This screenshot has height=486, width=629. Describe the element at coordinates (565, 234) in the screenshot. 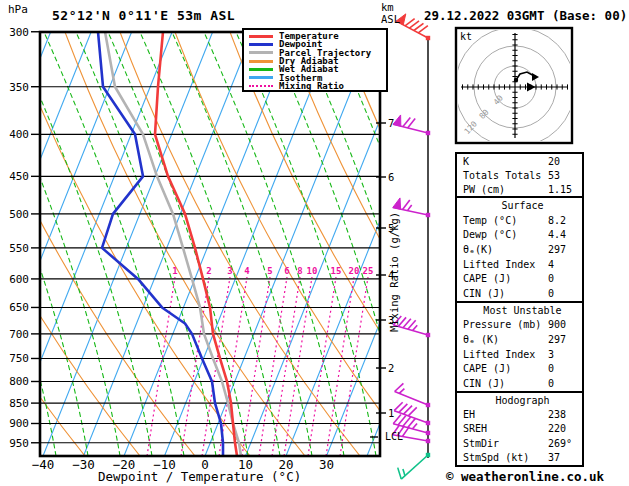

I see `row-value: 4.4` at that location.